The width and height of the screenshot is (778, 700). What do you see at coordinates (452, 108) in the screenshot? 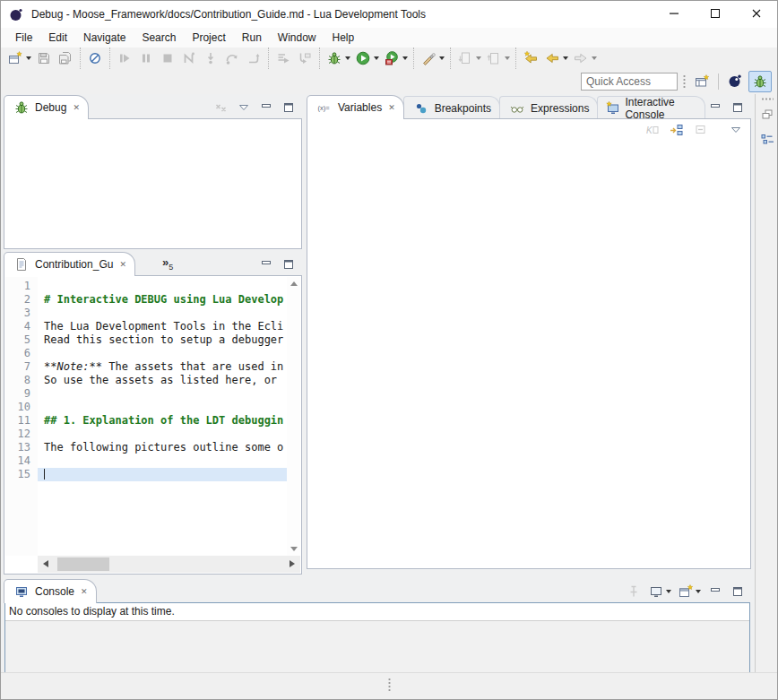
I see `tab-breakpoints: Breakpoints` at bounding box center [452, 108].